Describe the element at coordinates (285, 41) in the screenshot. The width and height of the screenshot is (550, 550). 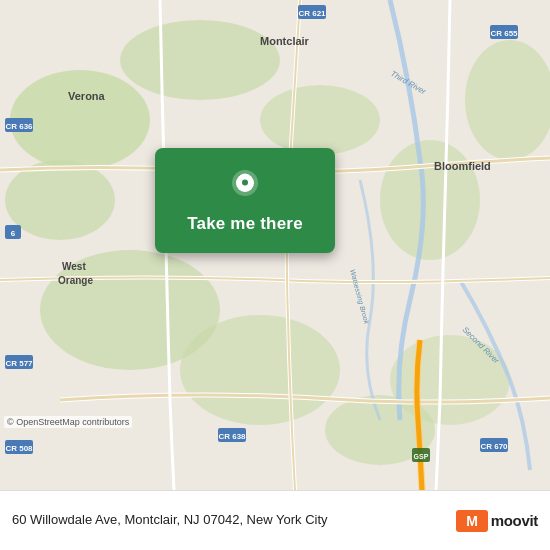
I see `svg-text: Montclair` at that location.